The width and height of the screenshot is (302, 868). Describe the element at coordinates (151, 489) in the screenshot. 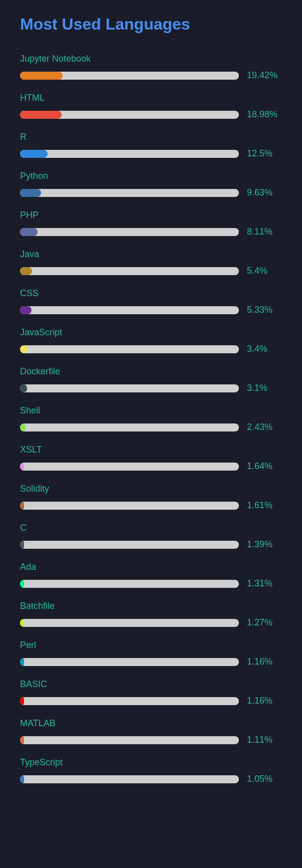

I see `language-name: Solidity` at that location.